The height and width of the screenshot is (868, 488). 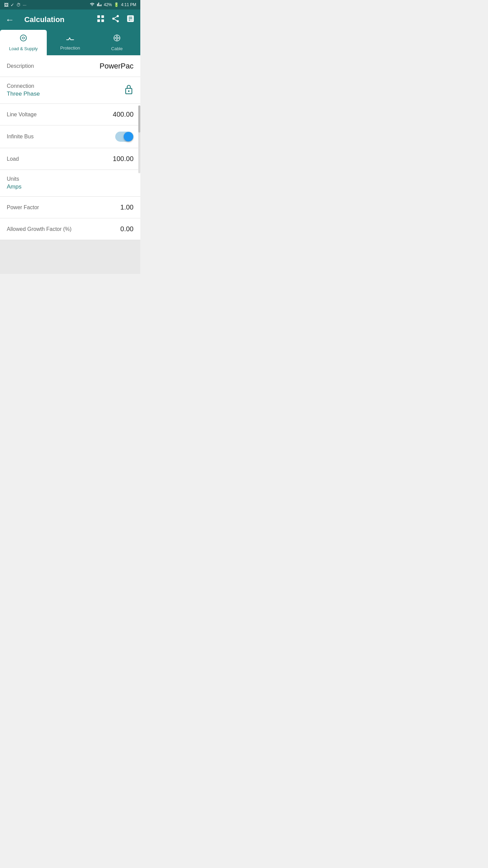 I want to click on scrollbar-track, so click(x=139, y=139).